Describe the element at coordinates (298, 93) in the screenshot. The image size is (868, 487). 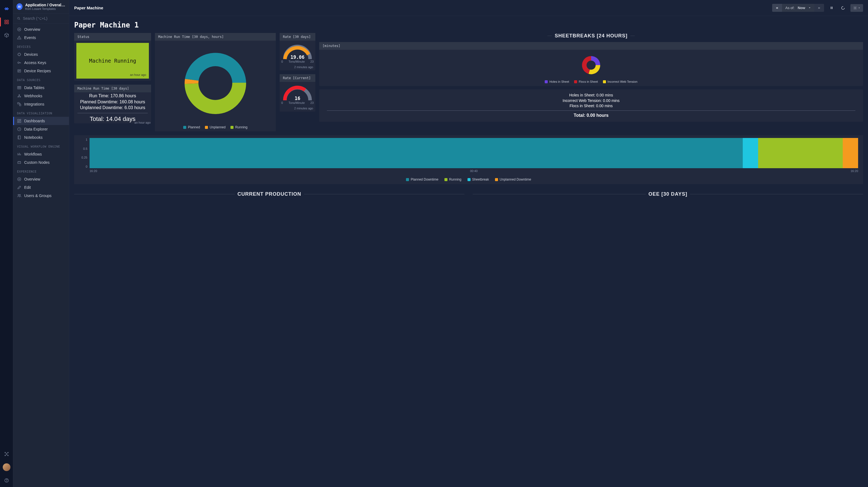
I see `rate-current-panel: Rate [Current] 16 0Tons/Minute23 2 minut…` at that location.